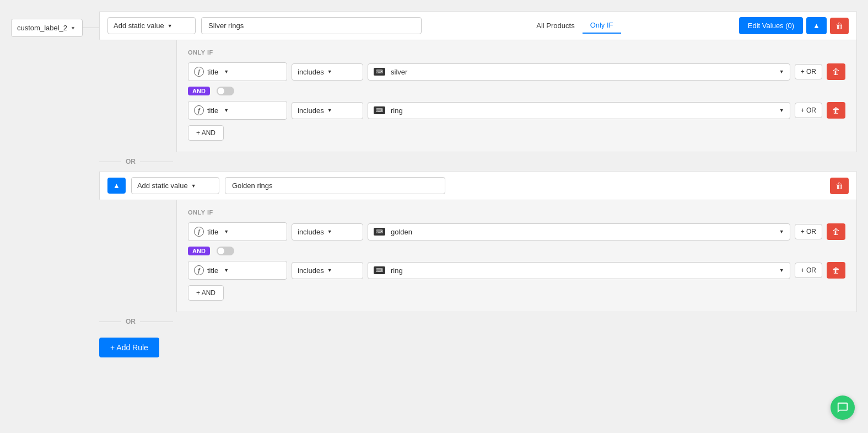 This screenshot has height=433, width=868. What do you see at coordinates (238, 72) in the screenshot?
I see `condition1-field-dropdown: ƒ title ▼` at bounding box center [238, 72].